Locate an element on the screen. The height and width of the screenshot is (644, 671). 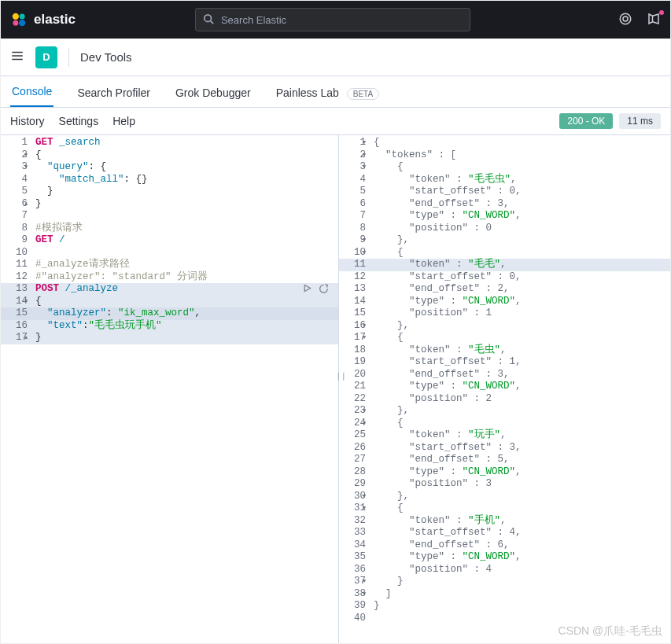
settings-link: Settings is located at coordinates (79, 121).